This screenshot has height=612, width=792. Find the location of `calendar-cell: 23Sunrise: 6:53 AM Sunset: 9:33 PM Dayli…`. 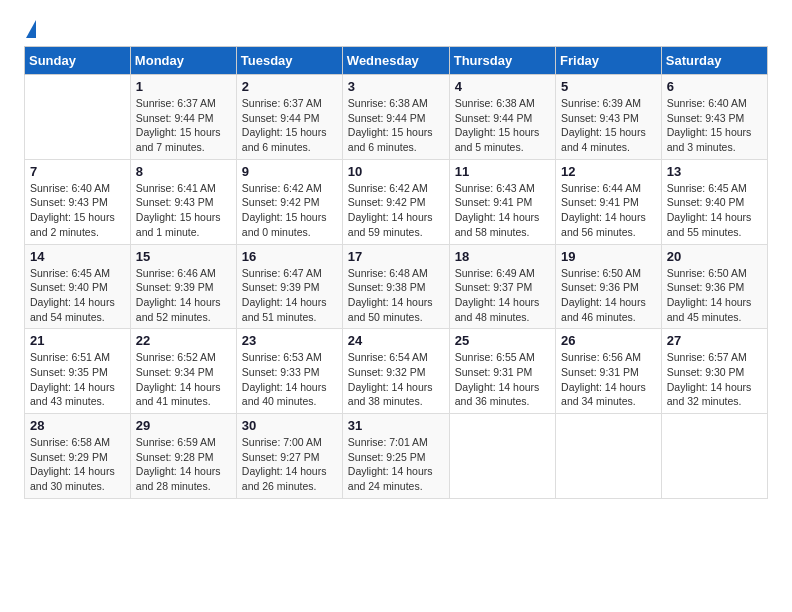

calendar-cell: 23Sunrise: 6:53 AM Sunset: 9:33 PM Dayli… is located at coordinates (289, 372).